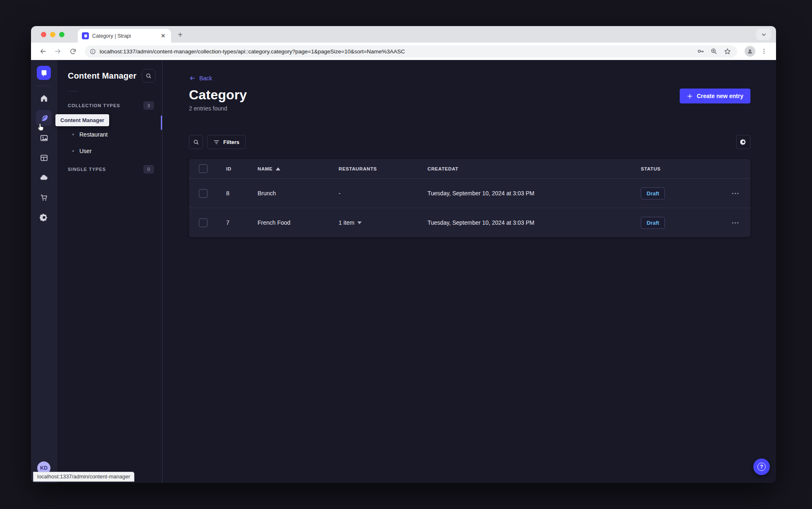 This screenshot has width=812, height=509. I want to click on status-badge: Draft, so click(653, 223).